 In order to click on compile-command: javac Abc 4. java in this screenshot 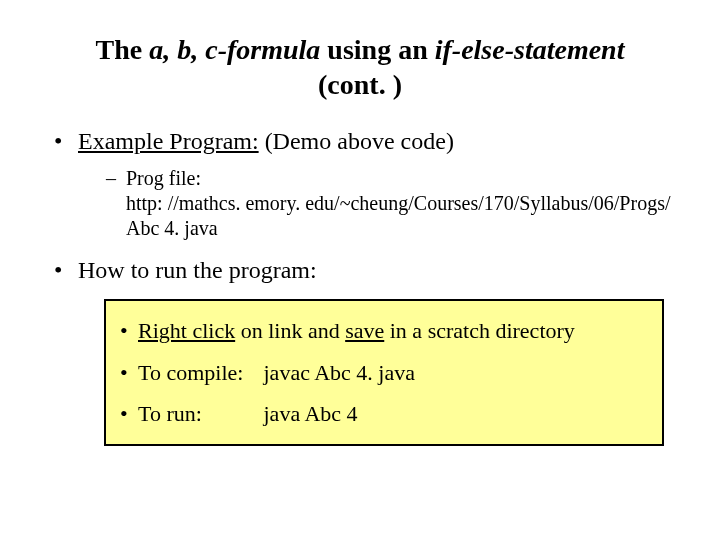, I will do `click(340, 372)`.